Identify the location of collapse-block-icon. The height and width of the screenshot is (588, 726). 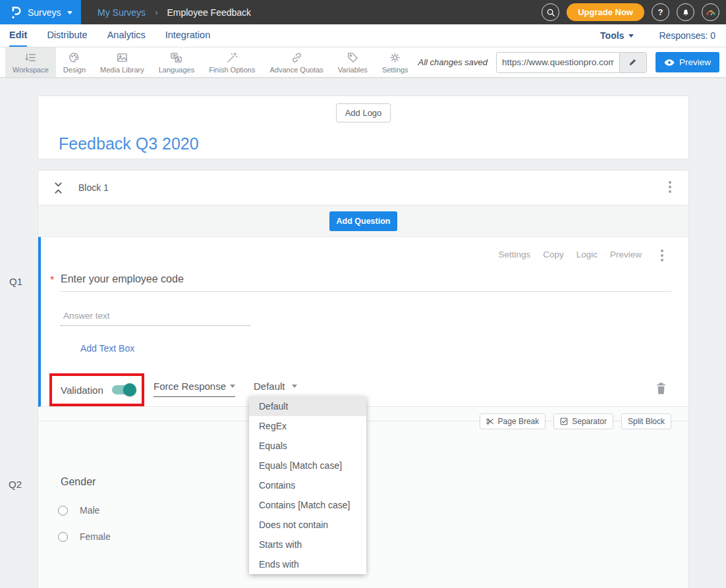
(58, 188).